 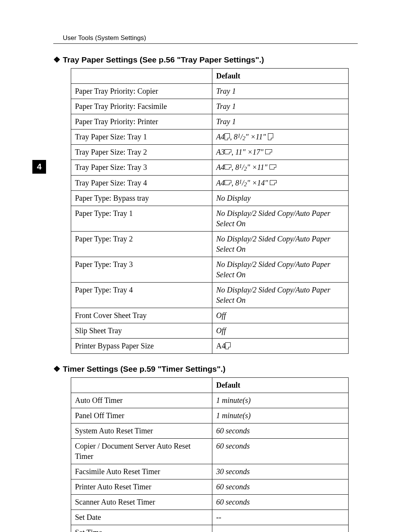 What do you see at coordinates (210, 168) in the screenshot?
I see `table-row: Tray Paper Size: Tray 3A4, 81/2" ×11"` at bounding box center [210, 168].